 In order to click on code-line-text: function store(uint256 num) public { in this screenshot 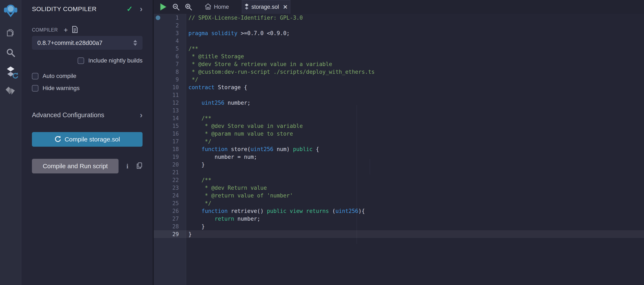, I will do `click(252, 149)`.